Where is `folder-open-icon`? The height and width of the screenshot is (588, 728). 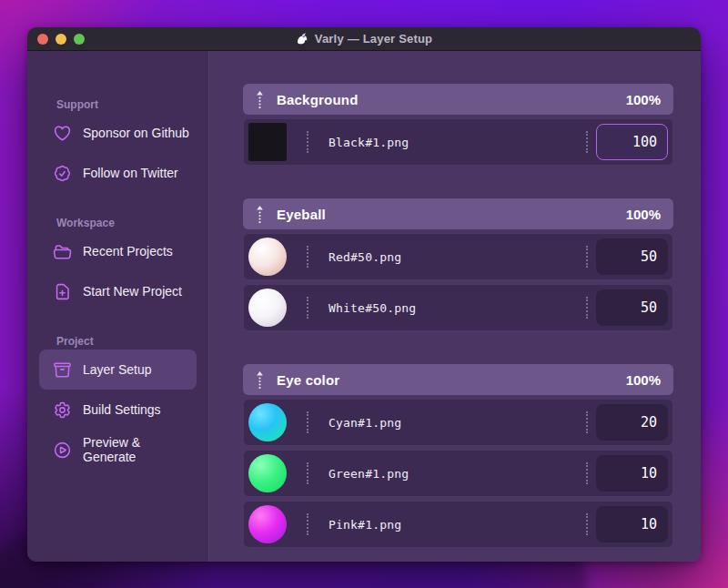 folder-open-icon is located at coordinates (62, 251).